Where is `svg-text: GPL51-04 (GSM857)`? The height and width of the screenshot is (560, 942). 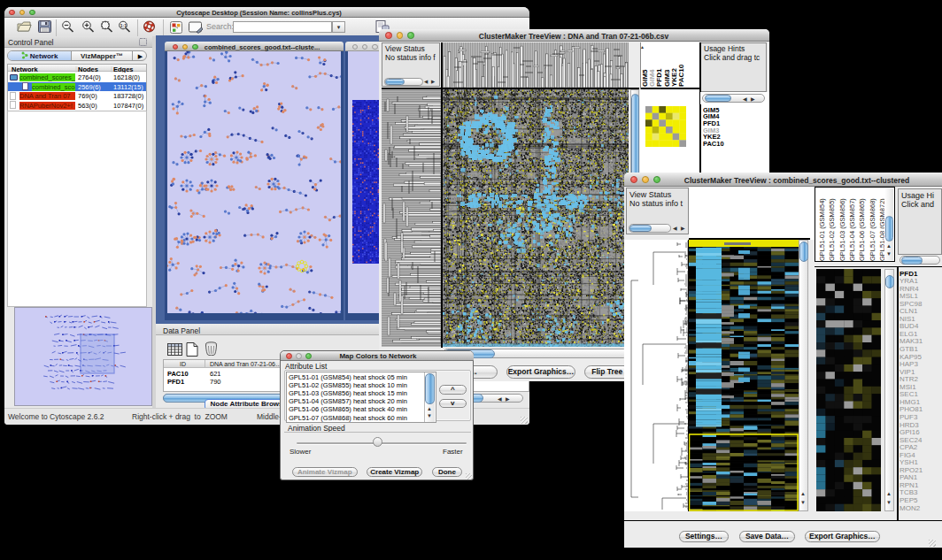
svg-text: GPL51-04 (GSM857) is located at coordinates (852, 230).